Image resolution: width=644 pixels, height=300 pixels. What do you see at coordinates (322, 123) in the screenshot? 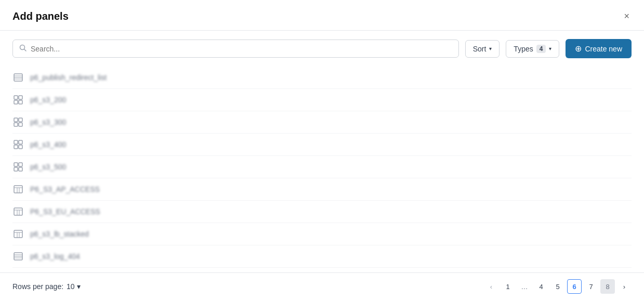
I see `list-item: p6_s3_300` at bounding box center [322, 123].